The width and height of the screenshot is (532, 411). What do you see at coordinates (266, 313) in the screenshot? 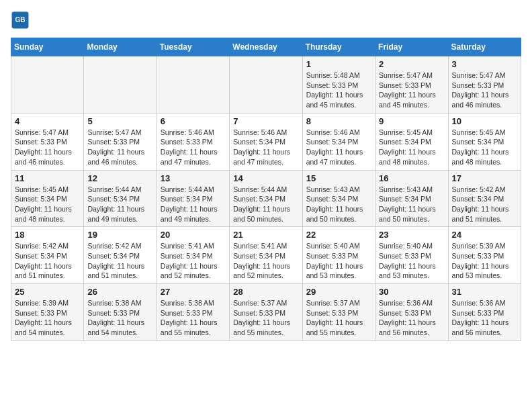
I see `calendar-cell: 28Sunrise: 5:37 AM Sunset: 5:33 PM Dayli…` at bounding box center [266, 313].